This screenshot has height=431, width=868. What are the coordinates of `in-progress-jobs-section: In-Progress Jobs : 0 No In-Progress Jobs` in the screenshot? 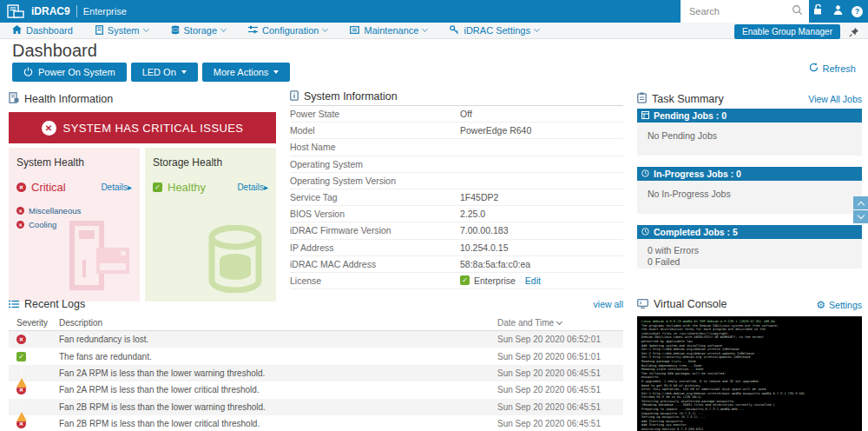 It's located at (750, 190).